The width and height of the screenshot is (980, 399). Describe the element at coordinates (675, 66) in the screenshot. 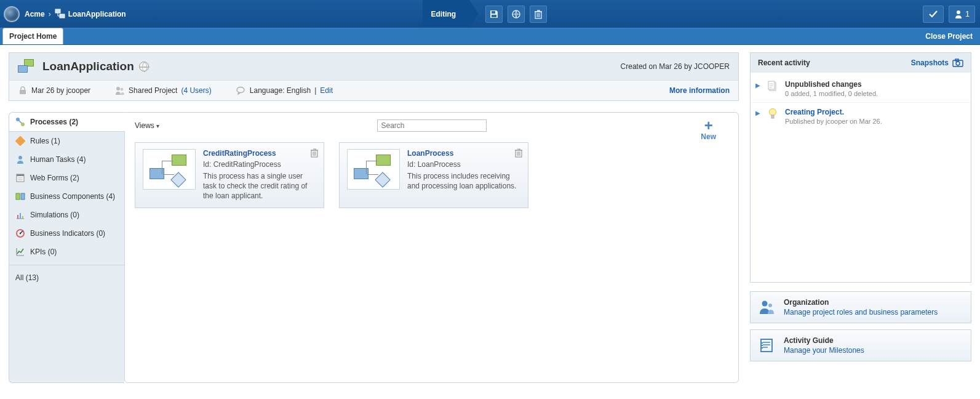

I see `project-created: Created on Mar 26 by JCOOPER` at that location.